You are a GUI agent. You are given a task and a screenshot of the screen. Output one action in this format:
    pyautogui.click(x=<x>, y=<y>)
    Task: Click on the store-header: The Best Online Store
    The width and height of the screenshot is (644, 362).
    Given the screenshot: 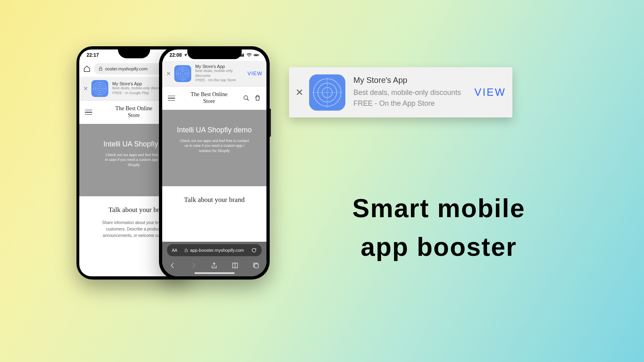 What is the action you would take?
    pyautogui.click(x=214, y=98)
    